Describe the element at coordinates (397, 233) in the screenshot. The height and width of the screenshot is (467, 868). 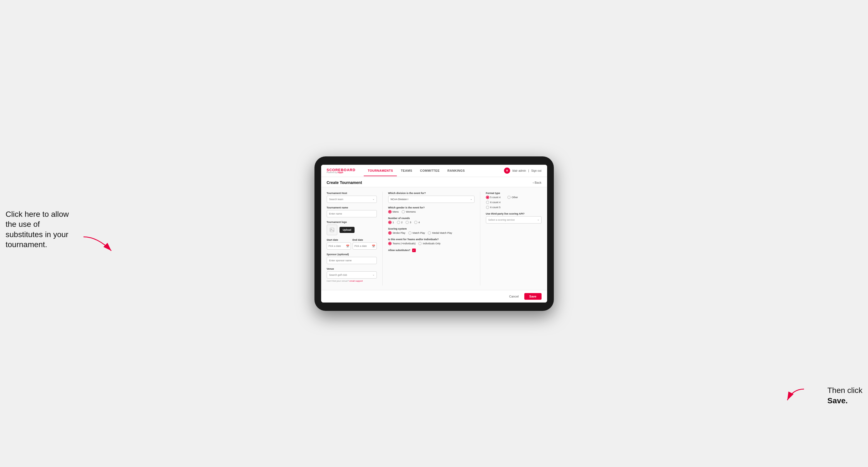
I see `scoring-stroke: Stroke Play` at that location.